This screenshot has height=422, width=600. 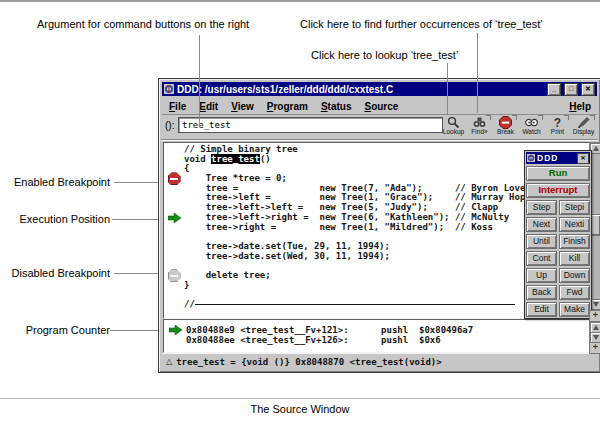 I want to click on machine-code-pane: 0x80488e9 <tree_test__Fv+121>: pushl $0x…, so click(x=377, y=336).